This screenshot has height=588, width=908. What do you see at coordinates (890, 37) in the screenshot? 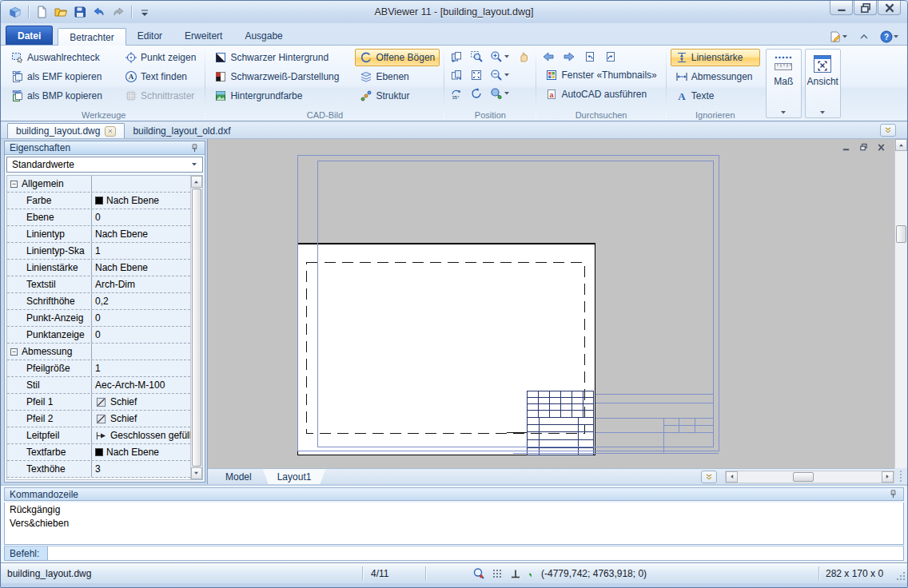
I see `help-button: ?` at bounding box center [890, 37].